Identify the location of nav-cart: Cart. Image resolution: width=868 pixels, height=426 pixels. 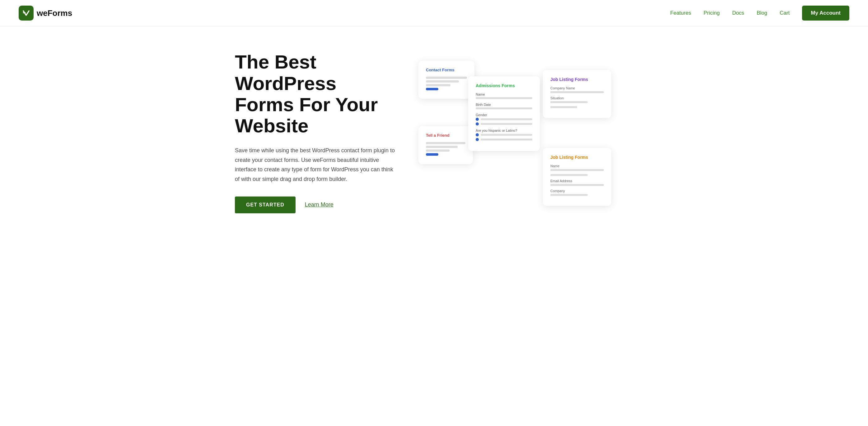
(784, 13).